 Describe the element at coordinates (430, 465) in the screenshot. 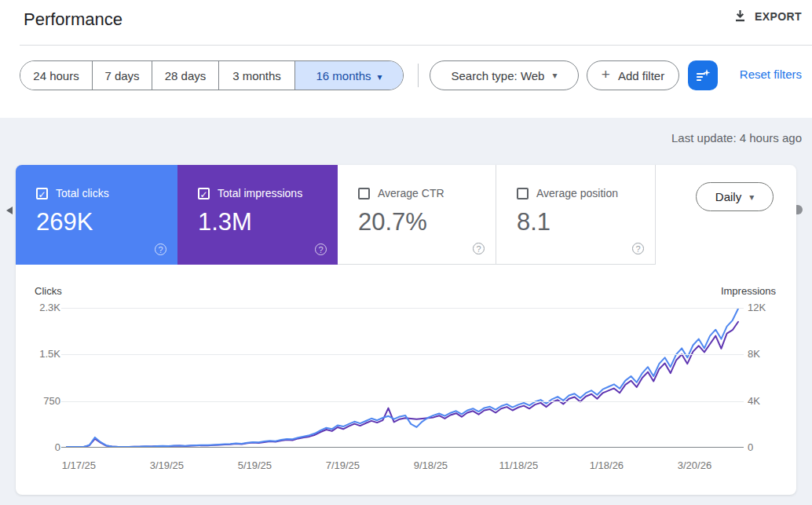

I see `x-axis-tick: 9/18/25` at that location.